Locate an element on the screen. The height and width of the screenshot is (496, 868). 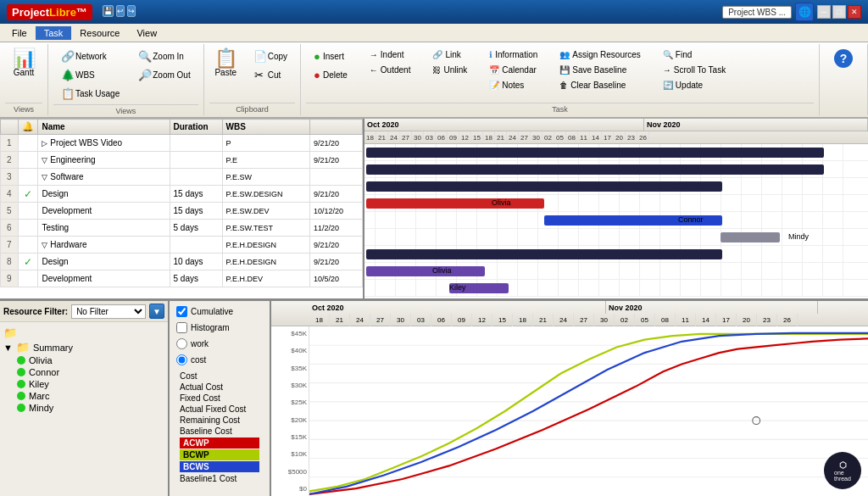
find-btn: 🔍 Find is located at coordinates (694, 54).